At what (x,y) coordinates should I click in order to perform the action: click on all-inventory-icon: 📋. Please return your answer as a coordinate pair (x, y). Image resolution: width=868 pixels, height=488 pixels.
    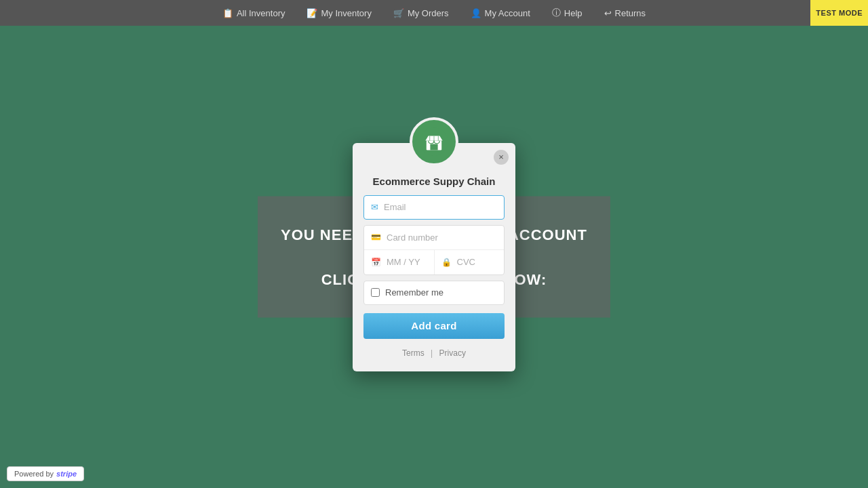
    Looking at the image, I should click on (228, 14).